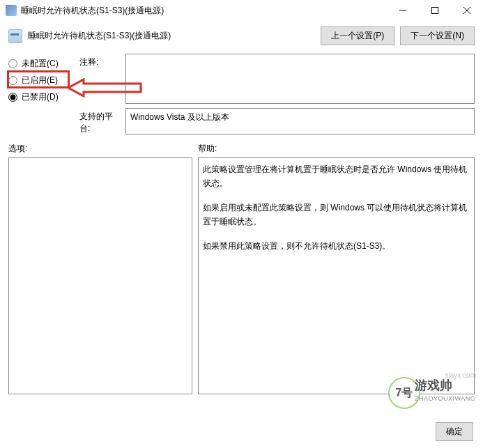 The height and width of the screenshot is (448, 483). I want to click on radio-enabled-label: 已启用(E), so click(40, 81).